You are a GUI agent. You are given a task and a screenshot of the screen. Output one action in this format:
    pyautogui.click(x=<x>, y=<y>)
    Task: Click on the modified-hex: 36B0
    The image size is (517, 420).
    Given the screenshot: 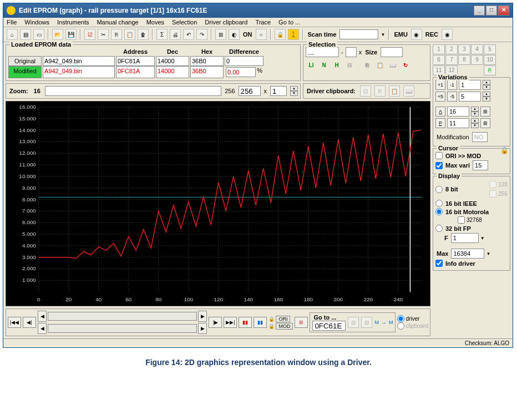 What is the action you would take?
    pyautogui.click(x=207, y=72)
    